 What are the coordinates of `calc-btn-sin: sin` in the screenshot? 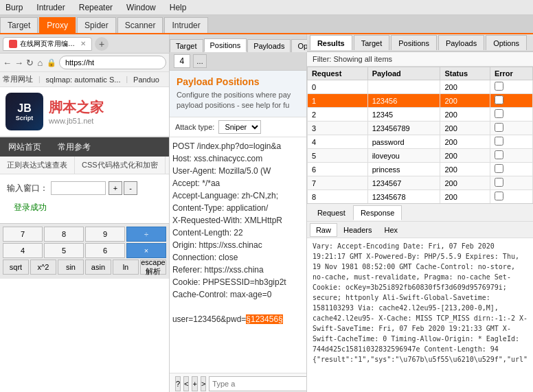 It's located at (71, 267).